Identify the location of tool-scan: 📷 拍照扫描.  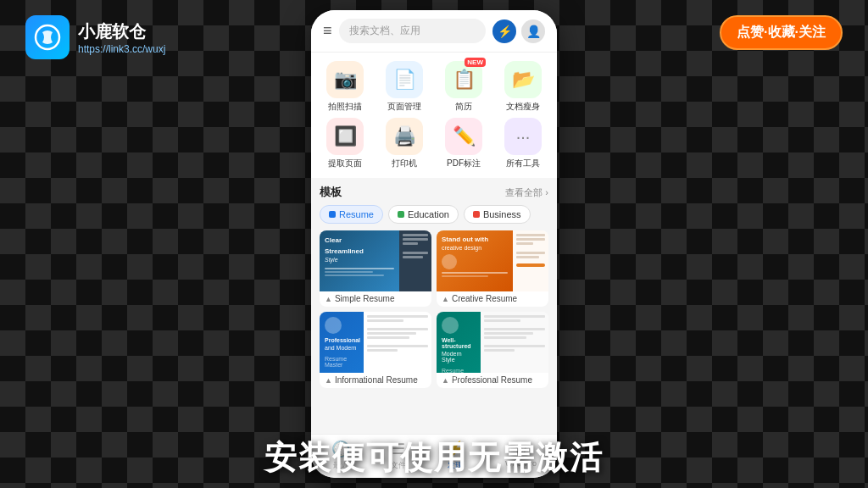
(345, 86).